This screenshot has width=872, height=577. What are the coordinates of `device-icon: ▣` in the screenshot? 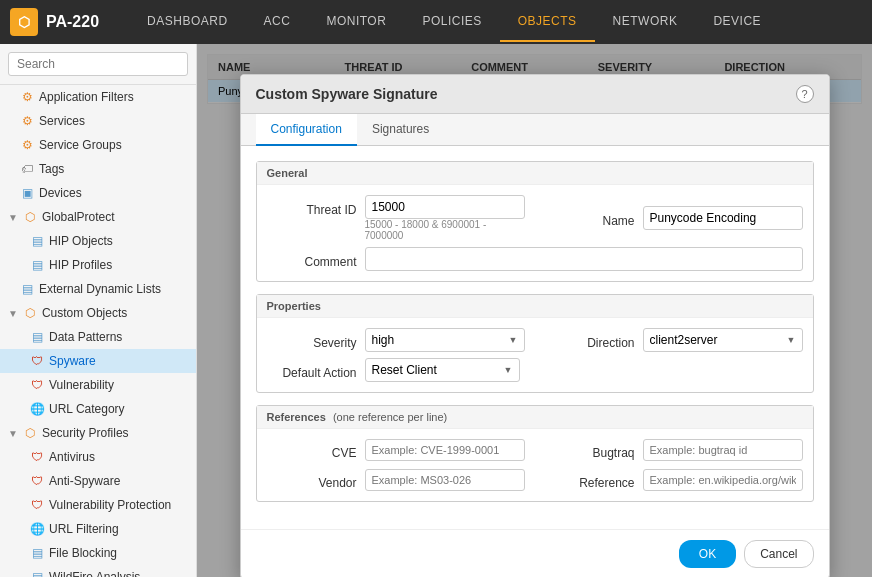 It's located at (27, 193).